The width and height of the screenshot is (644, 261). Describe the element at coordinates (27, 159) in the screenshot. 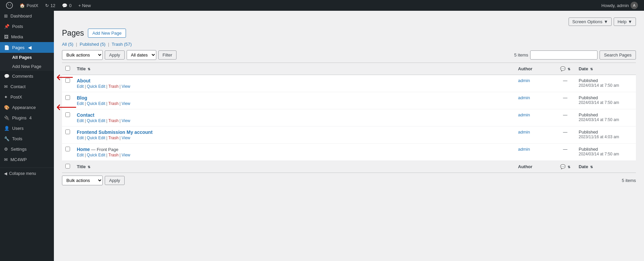

I see `sidebar-item-mc4wp: ✉ MC4WP` at that location.